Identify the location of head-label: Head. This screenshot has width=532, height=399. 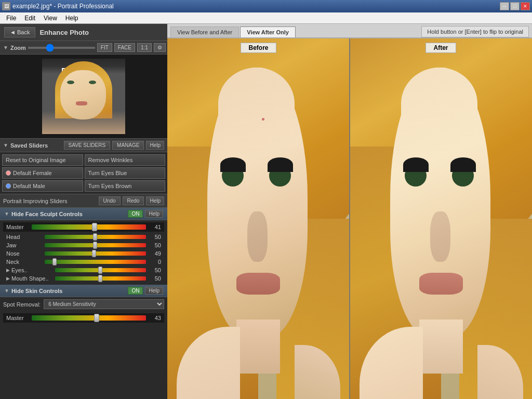
(24, 237).